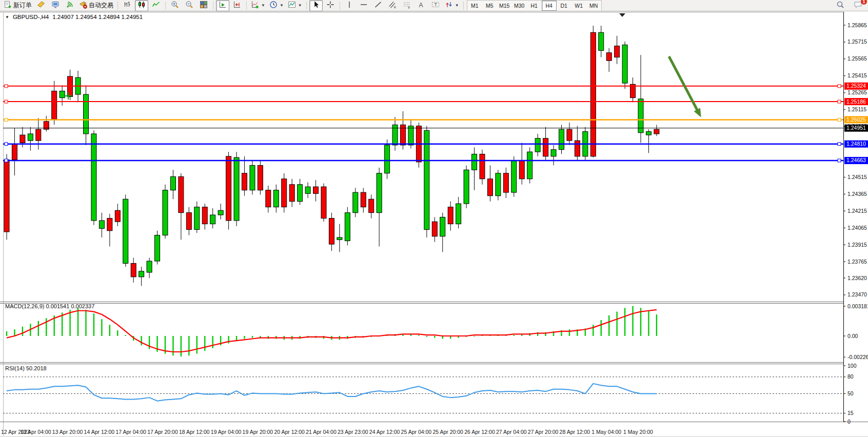  Describe the element at coordinates (378, 5) in the screenshot. I see `trendline-icon` at that location.